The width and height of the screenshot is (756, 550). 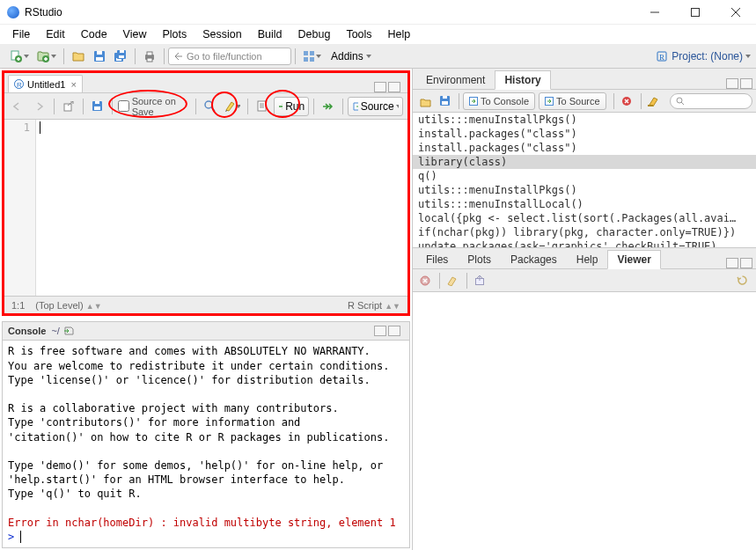 What do you see at coordinates (46, 56) in the screenshot?
I see `new-project-button` at bounding box center [46, 56].